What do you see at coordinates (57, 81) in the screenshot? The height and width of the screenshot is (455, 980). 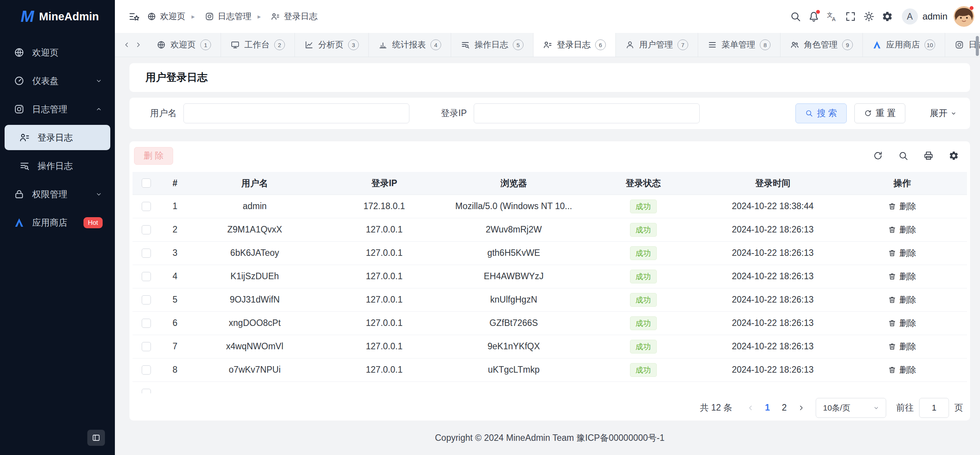 I see `sidebar-item: 仪表盘` at bounding box center [57, 81].